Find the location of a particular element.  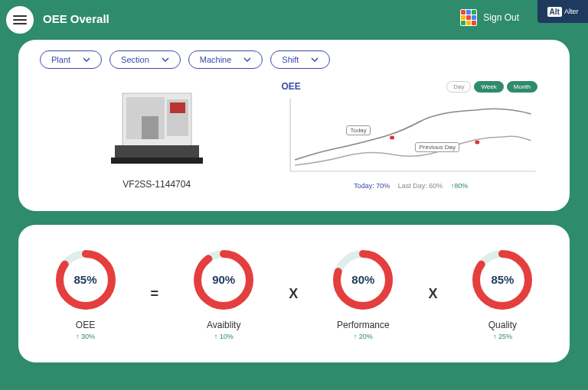

menu-button is located at coordinates (20, 20).